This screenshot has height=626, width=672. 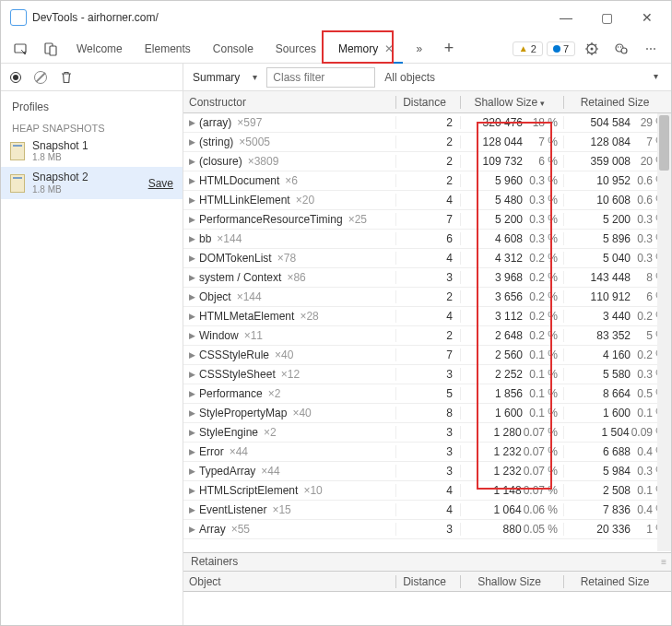 What do you see at coordinates (296, 49) in the screenshot?
I see `tab-sources: Sources` at bounding box center [296, 49].